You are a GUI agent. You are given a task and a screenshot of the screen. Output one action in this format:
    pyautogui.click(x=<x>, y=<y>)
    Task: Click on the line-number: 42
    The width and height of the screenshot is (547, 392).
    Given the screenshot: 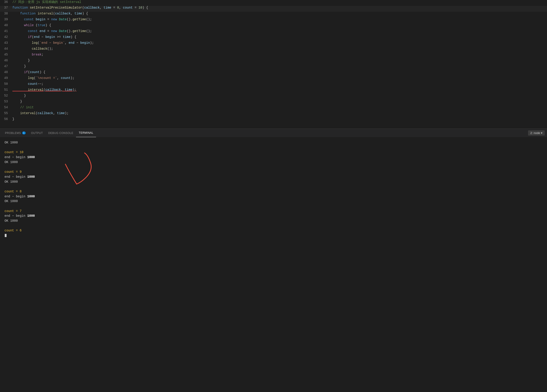 What is the action you would take?
    pyautogui.click(x=6, y=37)
    